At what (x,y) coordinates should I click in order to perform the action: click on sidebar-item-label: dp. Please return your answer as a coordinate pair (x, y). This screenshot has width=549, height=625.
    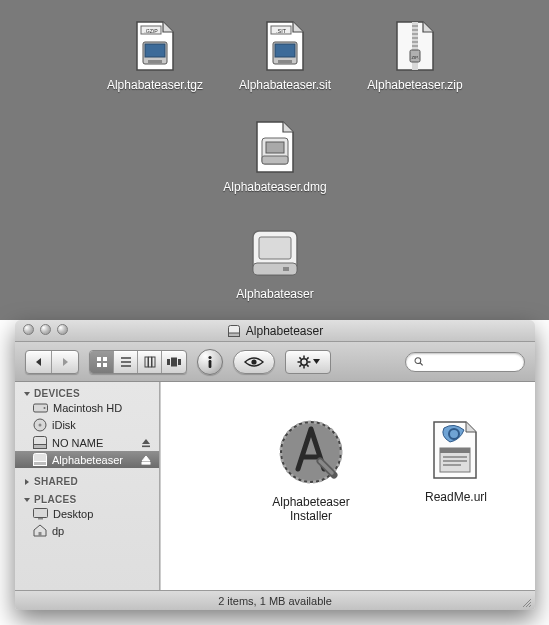
    Looking at the image, I should click on (58, 531).